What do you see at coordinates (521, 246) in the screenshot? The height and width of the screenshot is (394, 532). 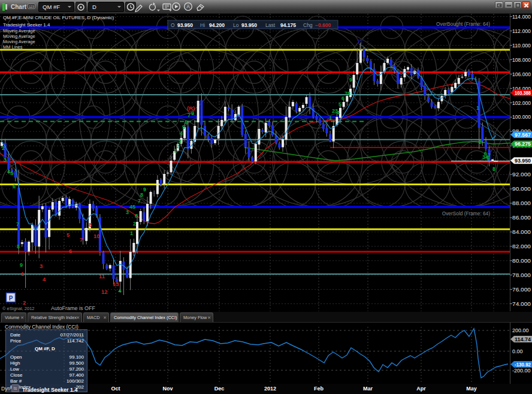 I see `svg-text: 82.000` at bounding box center [521, 246].